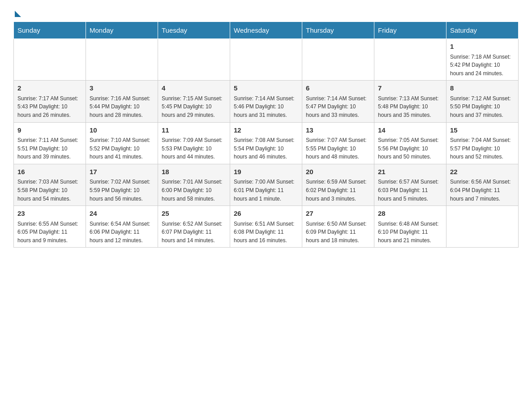 The image size is (532, 411). Describe the element at coordinates (338, 172) in the screenshot. I see `day-number: 20` at that location.